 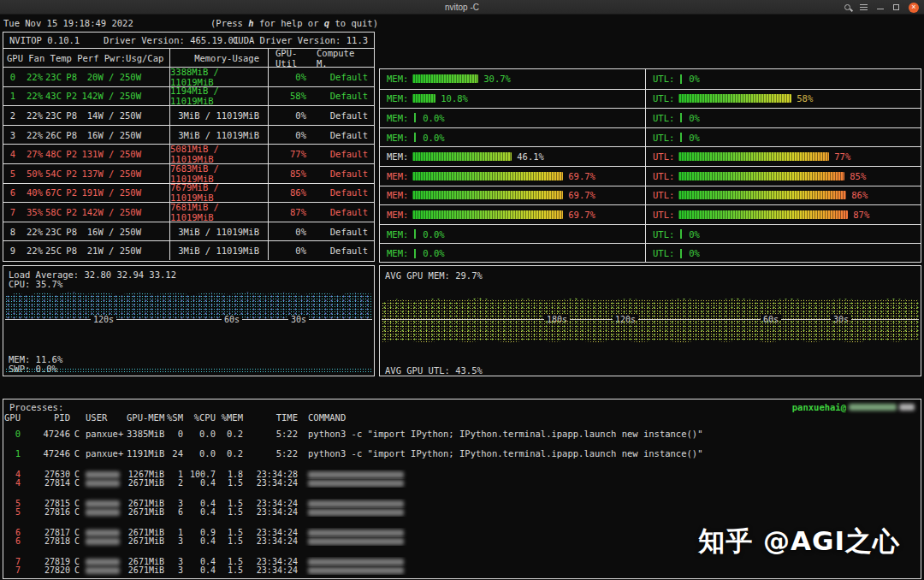 I want to click on gpu-util: 86%, so click(x=289, y=192).